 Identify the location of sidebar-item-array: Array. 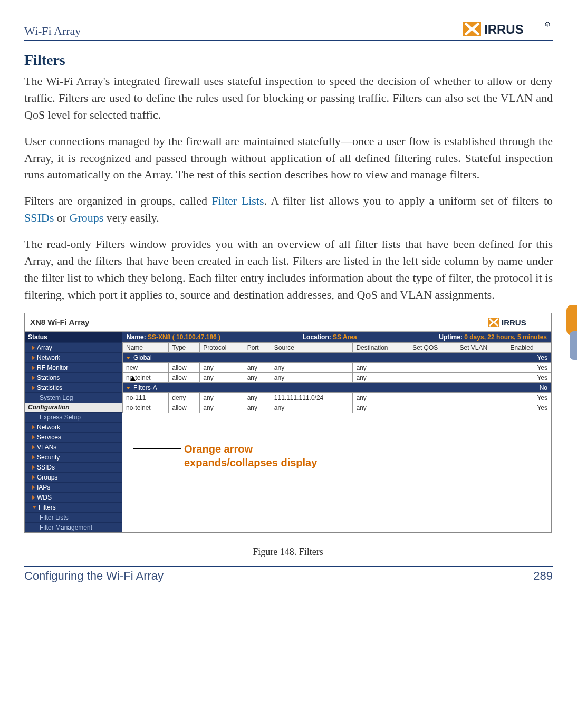
(74, 347).